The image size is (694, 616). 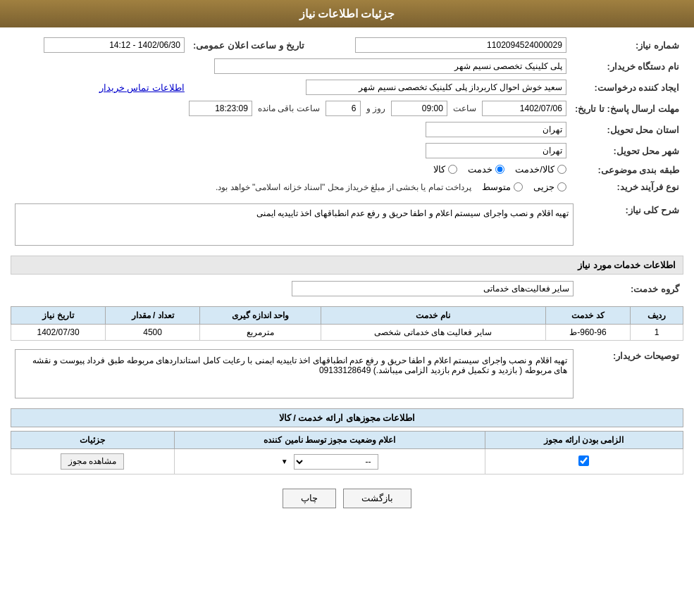 What do you see at coordinates (153, 315) in the screenshot?
I see `col-quantity: تعداد / مقدار` at bounding box center [153, 315].